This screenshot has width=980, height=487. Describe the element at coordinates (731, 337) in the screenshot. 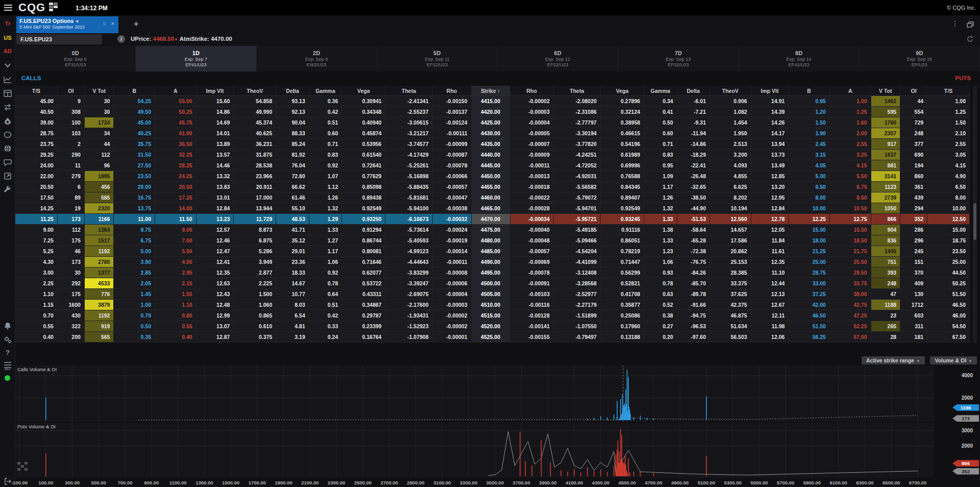

I see `table-cell: 56.503` at that location.